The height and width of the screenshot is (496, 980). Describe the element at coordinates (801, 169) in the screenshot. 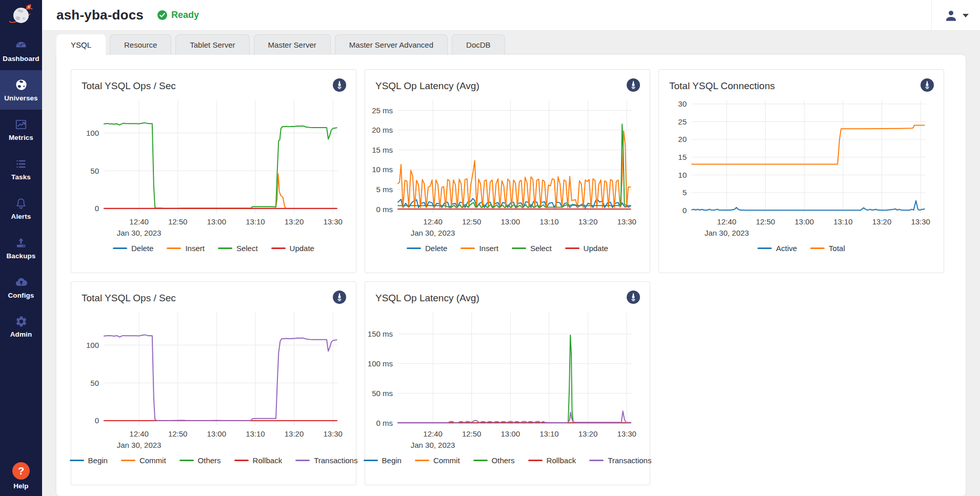

I see `line-chart: 05101520253012:40Jan 30, 202312:5013:001…` at that location.